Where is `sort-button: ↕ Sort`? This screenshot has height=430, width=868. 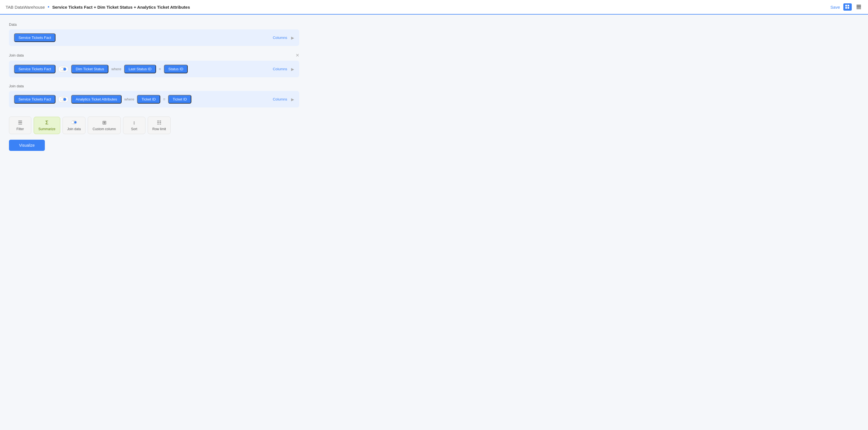 sort-button: ↕ Sort is located at coordinates (134, 125).